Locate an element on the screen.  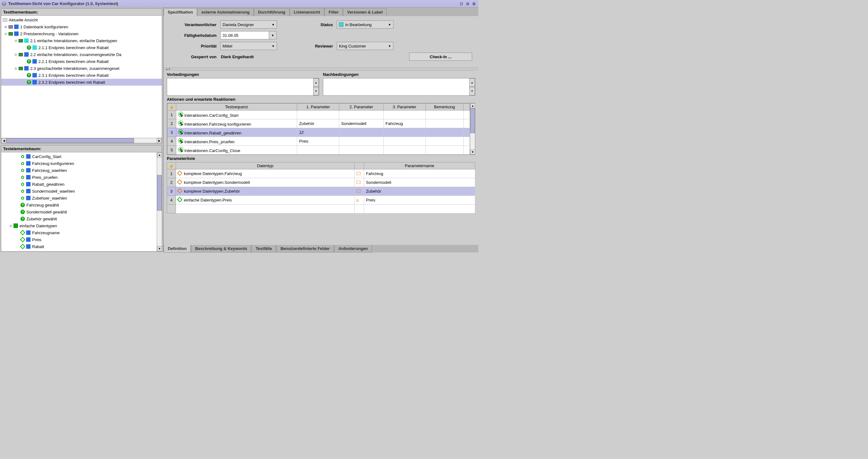
window-close-icon: ⊠ is located at coordinates (474, 4).